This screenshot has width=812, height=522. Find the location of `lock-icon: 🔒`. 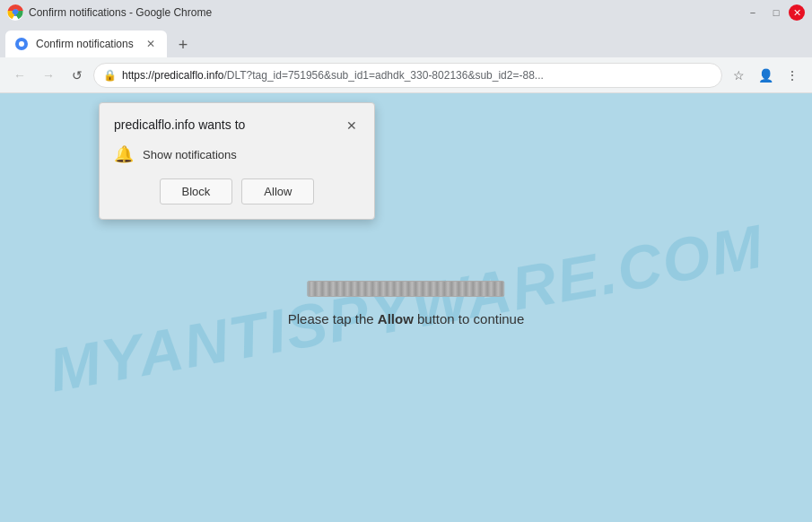

lock-icon: 🔒 is located at coordinates (109, 75).